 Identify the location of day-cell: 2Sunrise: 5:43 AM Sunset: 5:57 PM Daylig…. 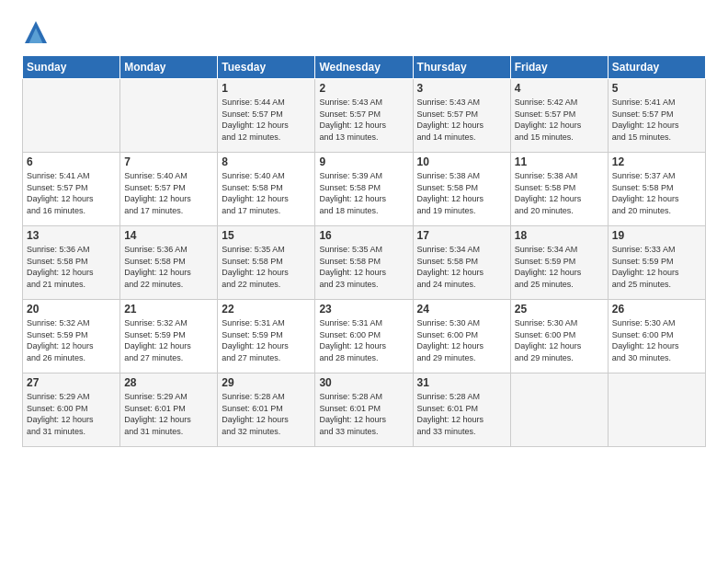
(364, 116).